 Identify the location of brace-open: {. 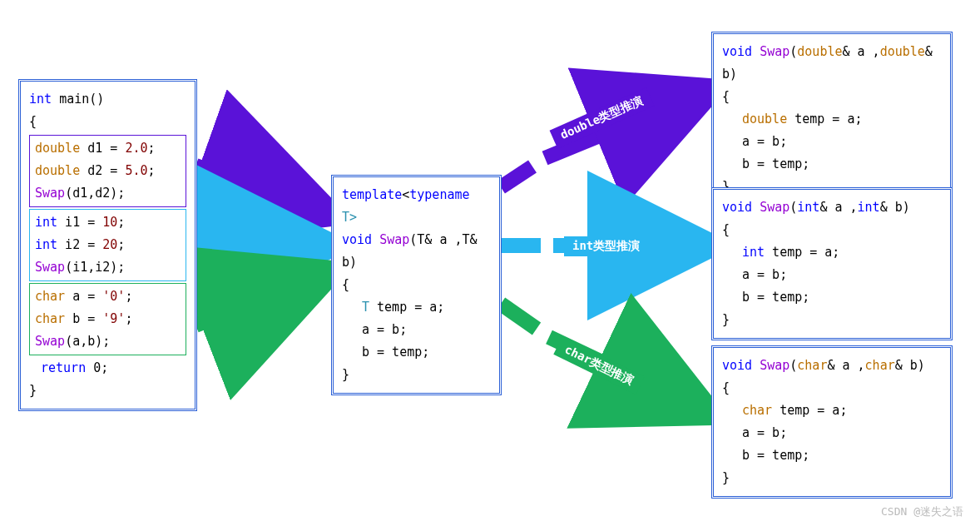
(108, 122).